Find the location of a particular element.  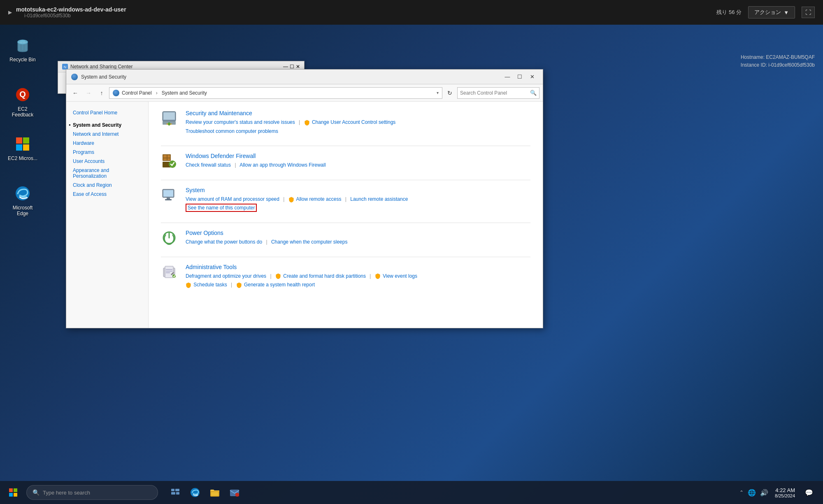

allow-remote-link: Allow remote access is located at coordinates (319, 199).